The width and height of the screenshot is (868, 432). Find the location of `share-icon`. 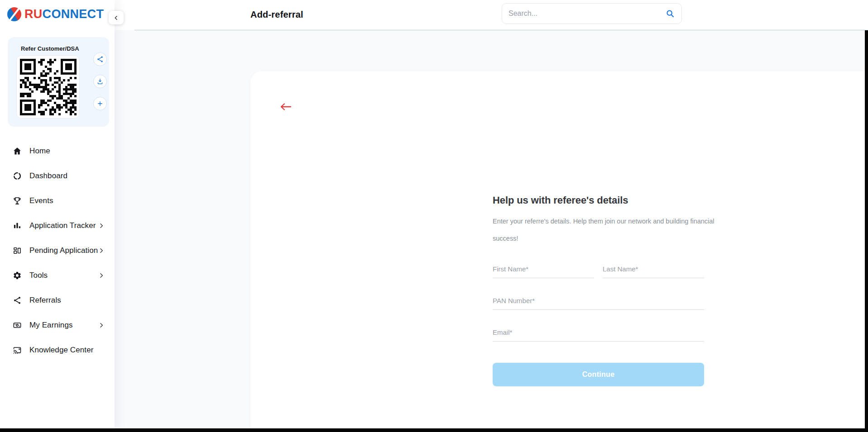

share-icon is located at coordinates (100, 59).